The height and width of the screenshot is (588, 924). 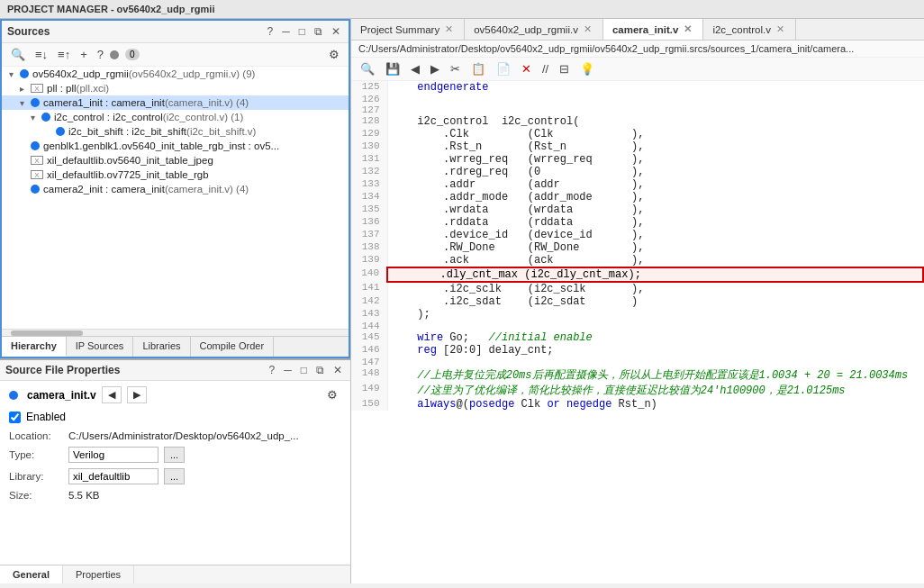 I want to click on sources-help-btn: ?, so click(x=270, y=32).